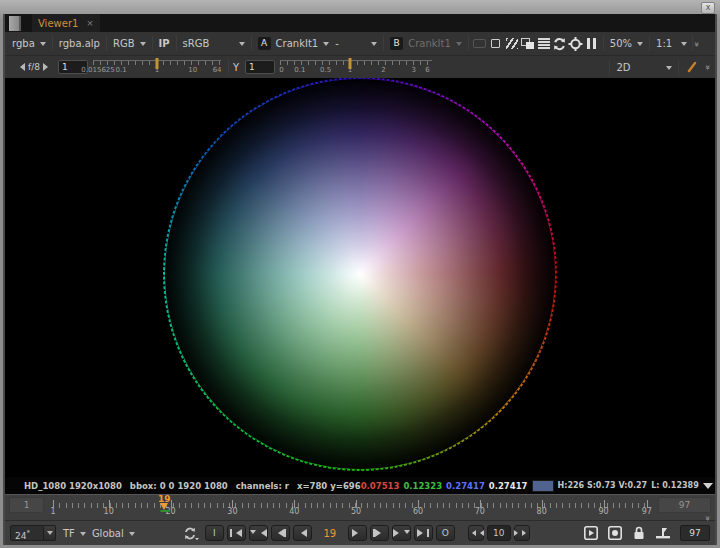  I want to click on pixel-b-value: 0.27417, so click(466, 486).